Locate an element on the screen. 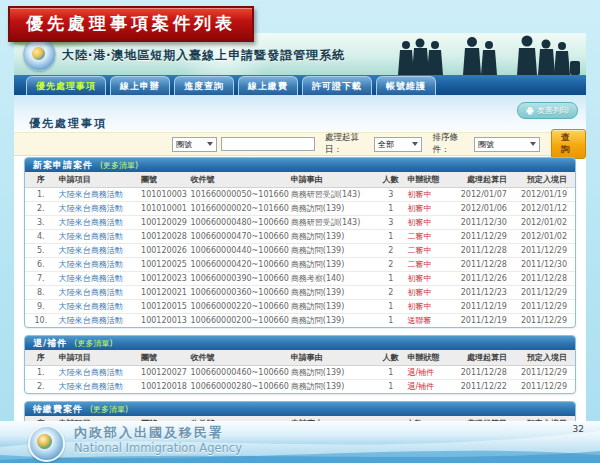 Image resolution: width=600 pixels, height=463 pixels. table-row: 9.大陸來台商務活動100120015100660000220~10066000… is located at coordinates (300, 307).